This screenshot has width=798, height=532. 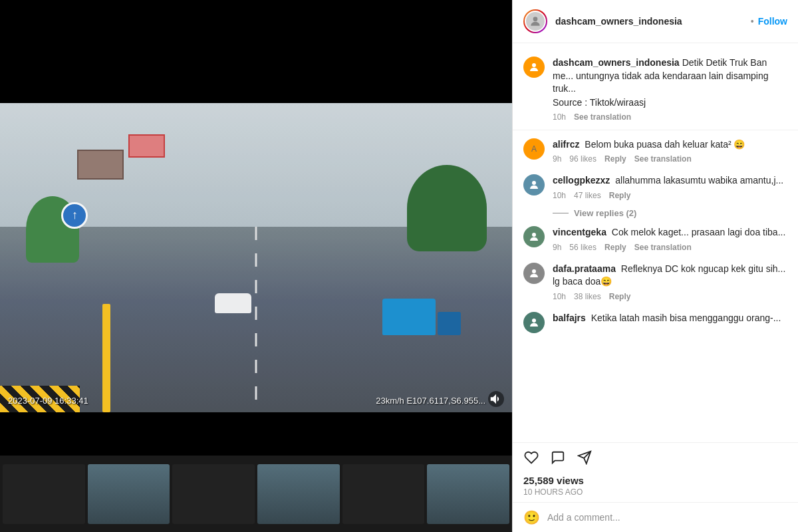 I want to click on video-timestamp: 2023-07-09 16:33:41, so click(x=48, y=400).